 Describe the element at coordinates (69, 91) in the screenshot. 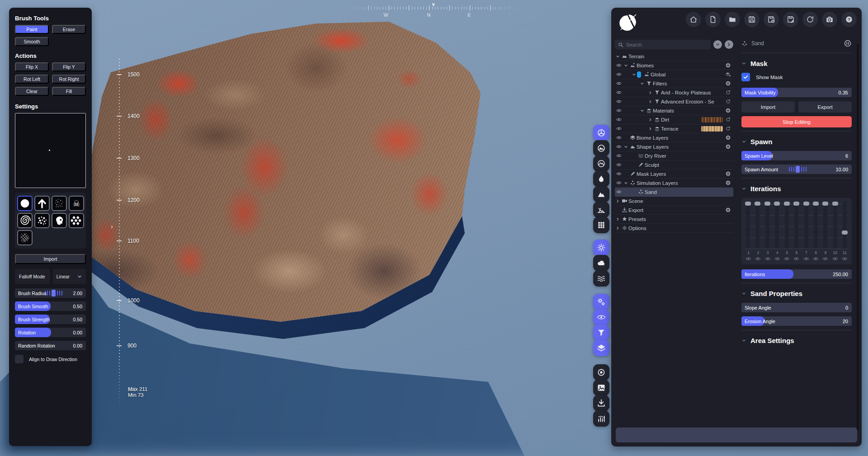

I see `fill-action-button: Fill` at that location.